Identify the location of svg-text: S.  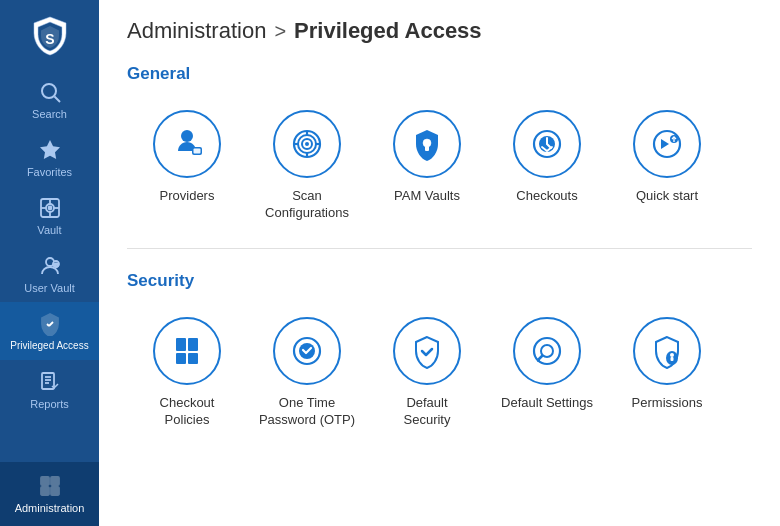
(50, 39).